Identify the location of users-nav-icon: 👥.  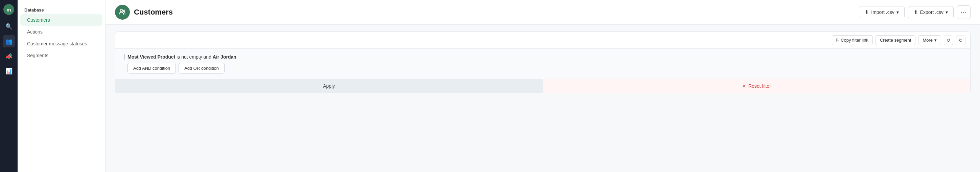
(9, 41).